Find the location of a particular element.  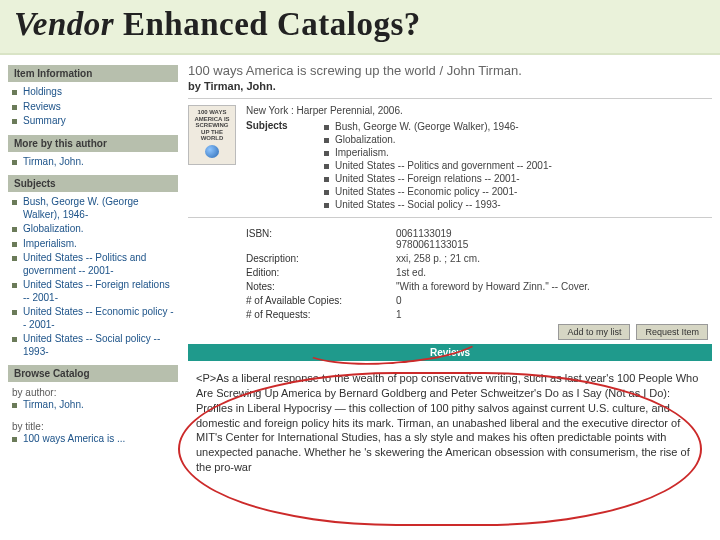

subject-link: United States -- Economic policy -- 2001… is located at coordinates (438, 192).